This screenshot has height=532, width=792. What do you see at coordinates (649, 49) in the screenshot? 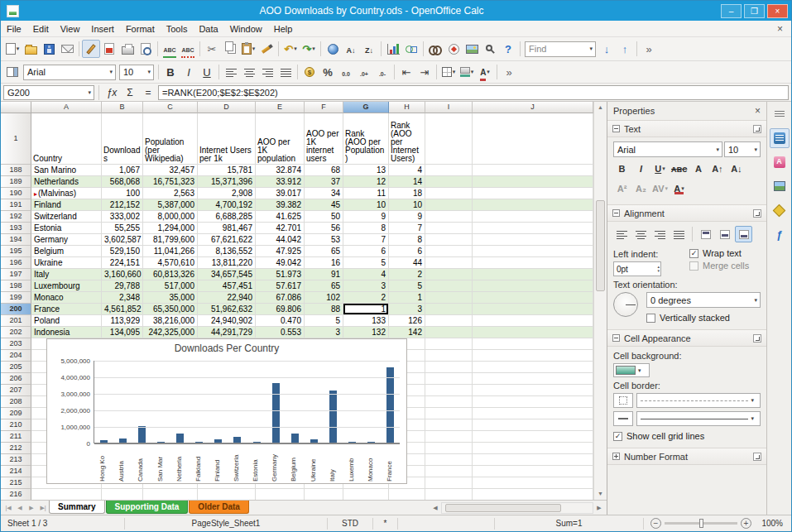
I see `toolbar-more-button: »` at bounding box center [649, 49].